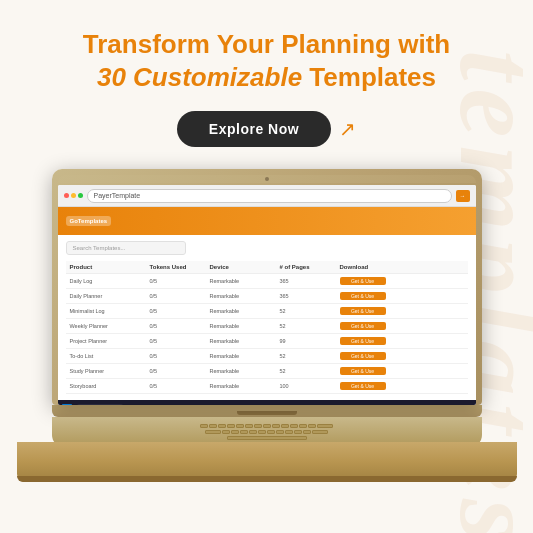 This screenshot has width=533, height=533. I want to click on cursor-icon: ↗, so click(348, 129).